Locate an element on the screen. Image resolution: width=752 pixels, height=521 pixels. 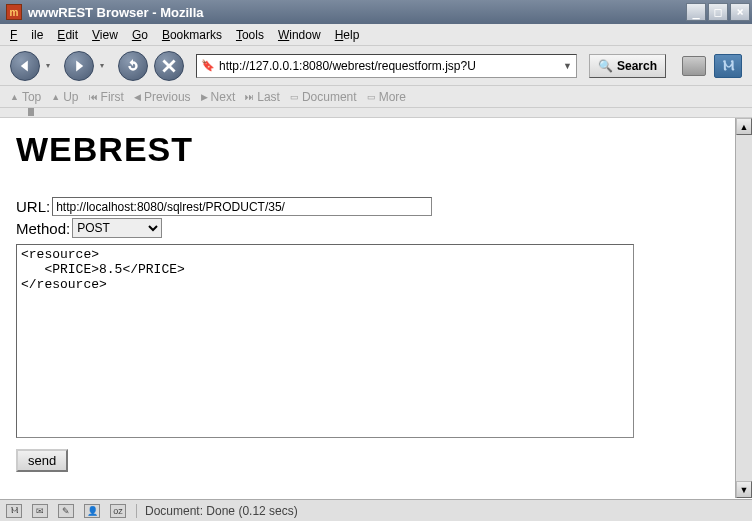
url-input is located at coordinates (391, 66).